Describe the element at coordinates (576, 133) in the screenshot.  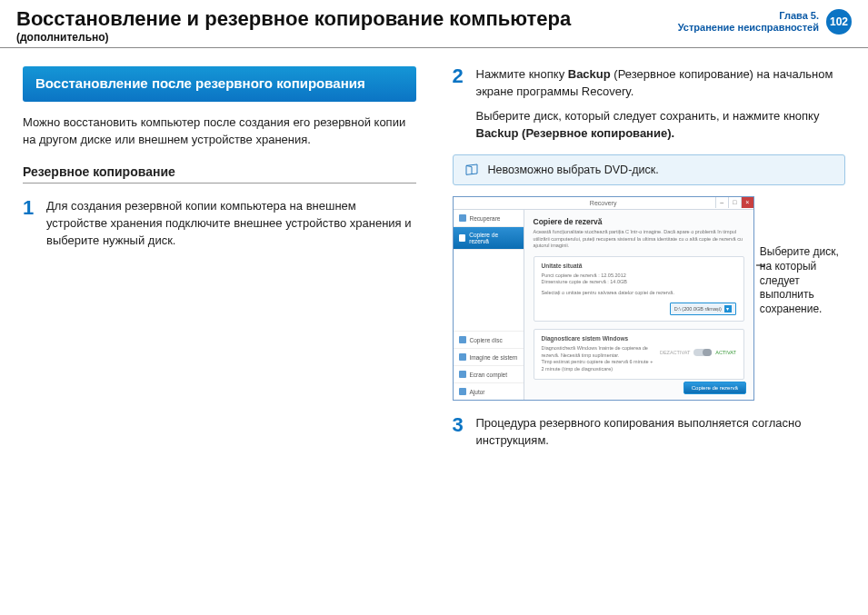
I see `bold-text: Backup (Резервное копирование).` at that location.